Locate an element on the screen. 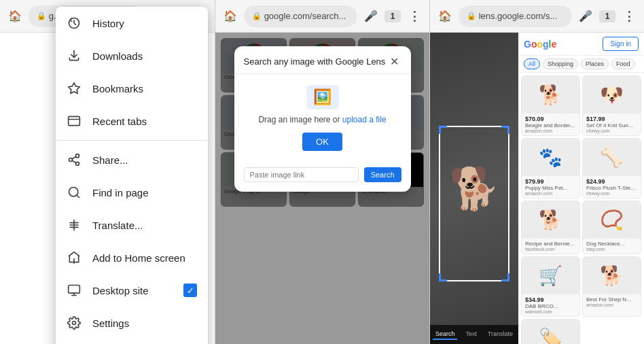 This screenshot has width=644, height=344. lens-corner-br is located at coordinates (505, 277).